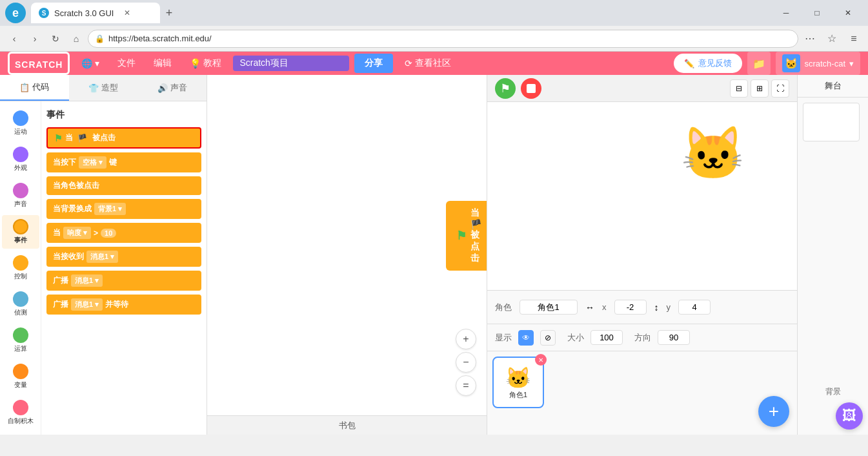  I want to click on settings-button: ≡, so click(854, 39).